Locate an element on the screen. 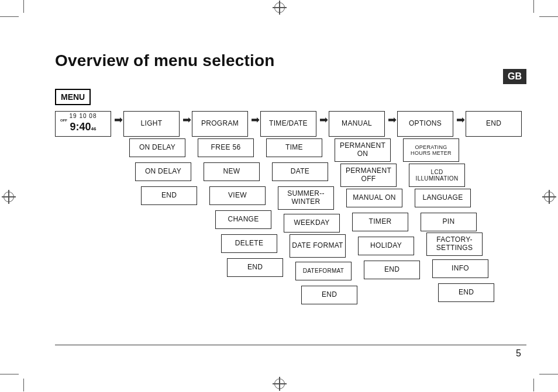  menu-head-options: OPTIONS is located at coordinates (425, 124).